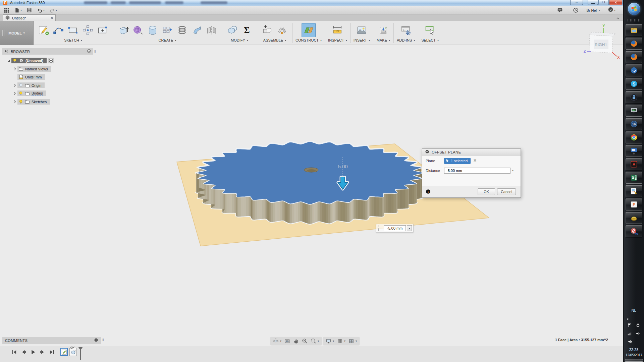  Describe the element at coordinates (31, 102) in the screenshot. I see `browser-node-sketches: Sketches` at that location.